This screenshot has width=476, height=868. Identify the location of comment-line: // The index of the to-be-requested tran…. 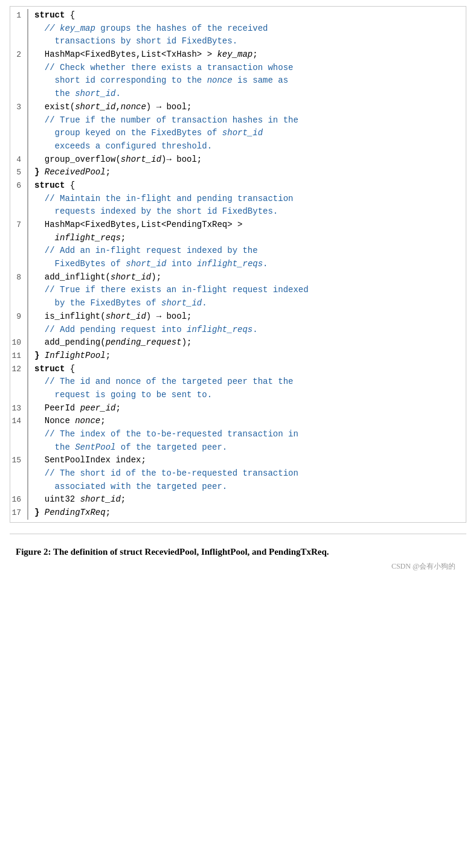
(250, 435).